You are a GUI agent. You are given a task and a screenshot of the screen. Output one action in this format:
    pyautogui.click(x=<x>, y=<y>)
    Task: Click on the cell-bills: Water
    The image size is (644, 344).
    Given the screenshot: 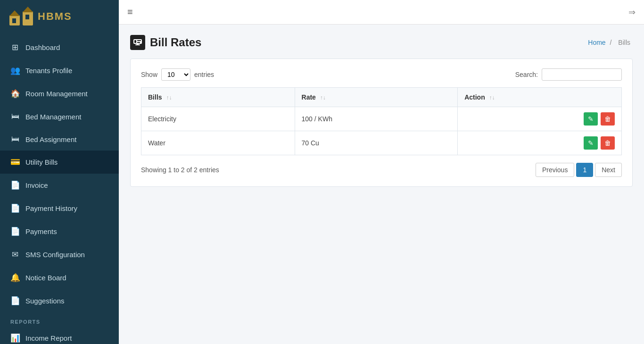 What is the action you would take?
    pyautogui.click(x=218, y=143)
    